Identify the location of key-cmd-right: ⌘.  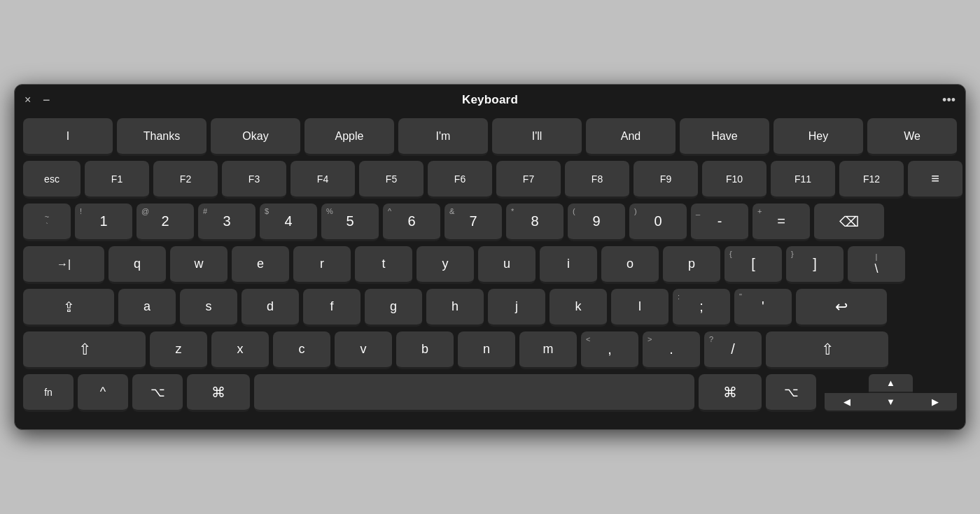
(730, 393).